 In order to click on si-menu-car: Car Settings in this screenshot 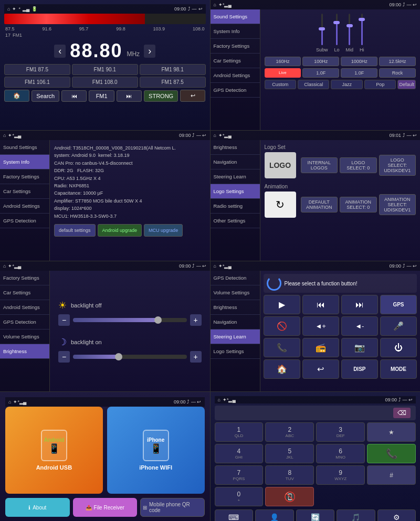, I will do `click(25, 192)`.